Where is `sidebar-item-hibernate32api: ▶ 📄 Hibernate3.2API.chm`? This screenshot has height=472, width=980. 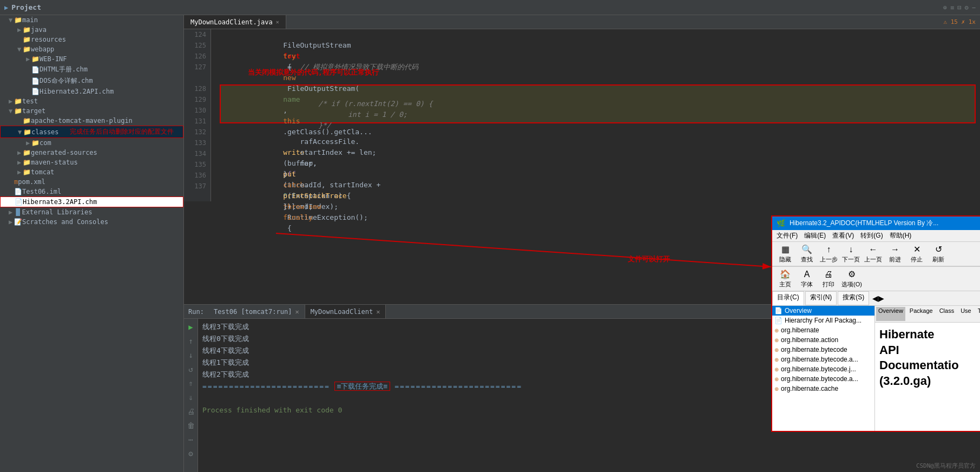
sidebar-item-hibernate32api: ▶ 📄 Hibernate3.2API.chm is located at coordinates (92, 202).